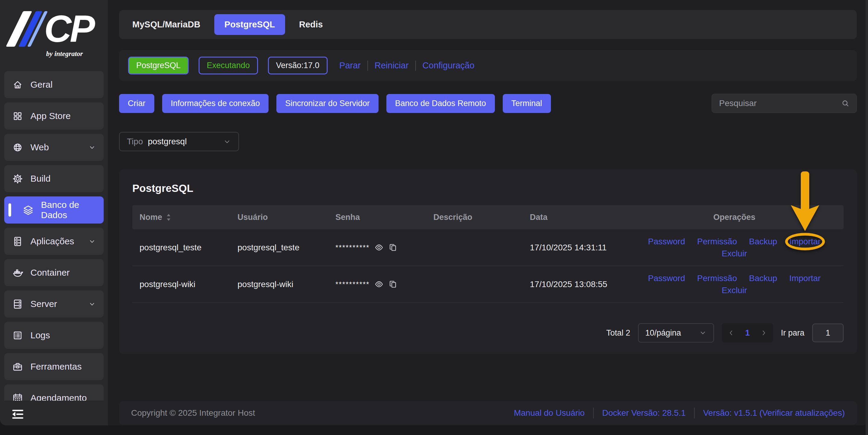  I want to click on table-row: postgresql_testepostgresql_teste********…, so click(488, 248).